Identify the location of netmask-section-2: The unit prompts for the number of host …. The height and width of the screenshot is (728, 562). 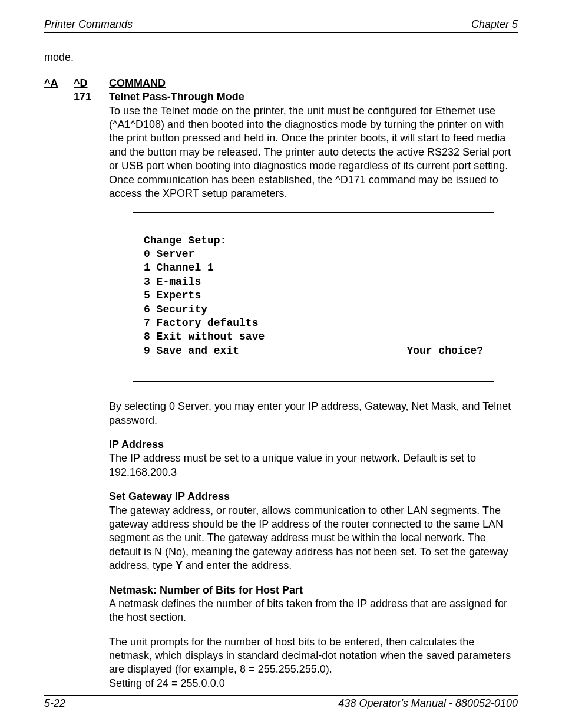
(313, 663).